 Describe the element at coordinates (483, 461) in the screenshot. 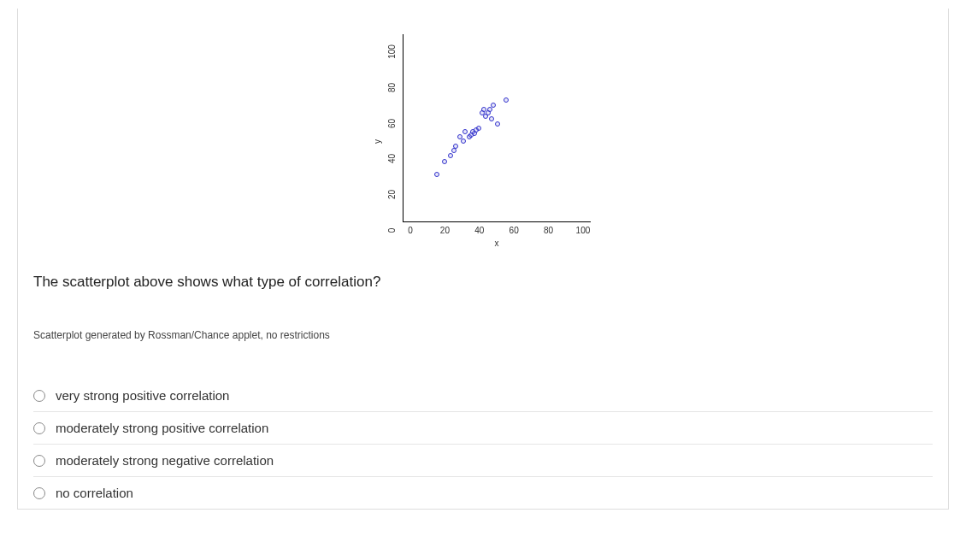

I see `option-row: moderately strong negative correlation` at that location.